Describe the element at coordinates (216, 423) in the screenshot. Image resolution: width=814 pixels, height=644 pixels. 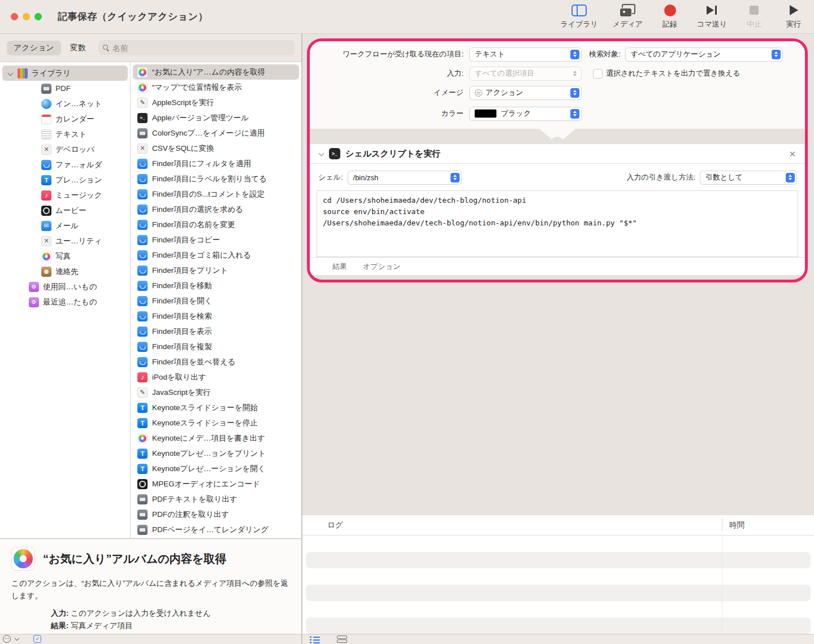
I see `action-list-item: Keynoteスライドショーを停止` at that location.